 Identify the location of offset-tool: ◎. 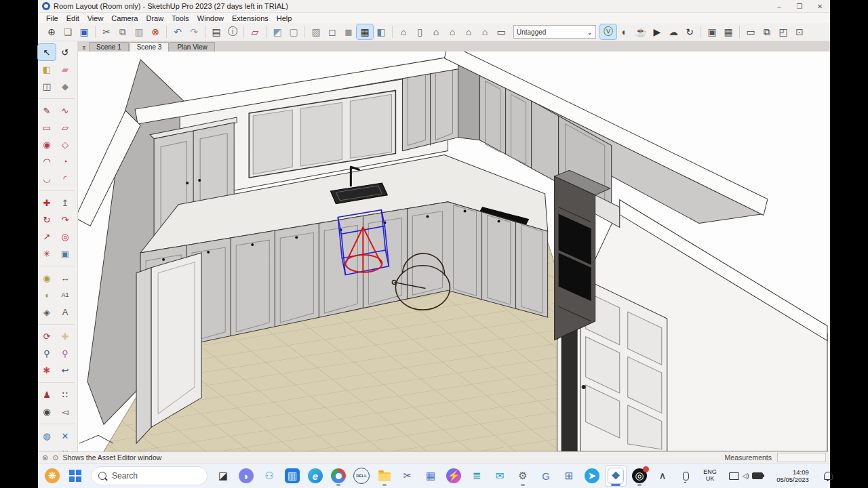
(65, 237).